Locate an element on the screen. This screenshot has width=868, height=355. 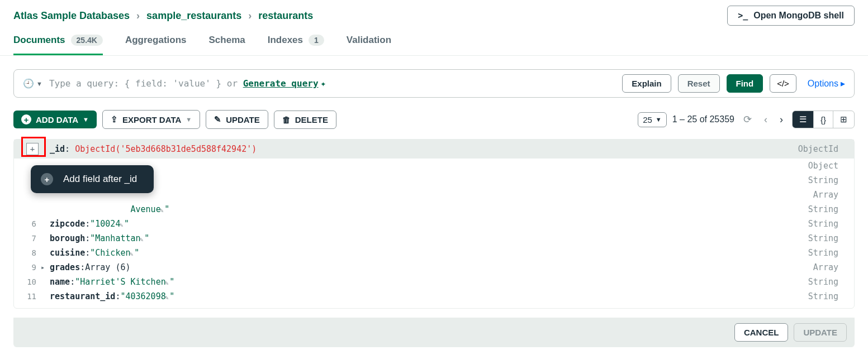
next-page-icon: › is located at coordinates (781, 119).